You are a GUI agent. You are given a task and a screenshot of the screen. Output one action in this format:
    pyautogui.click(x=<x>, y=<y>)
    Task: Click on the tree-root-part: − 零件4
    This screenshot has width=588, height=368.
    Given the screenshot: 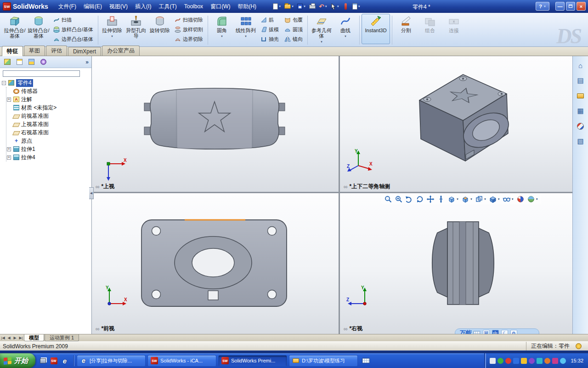 What is the action you would take?
    pyautogui.click(x=47, y=83)
    